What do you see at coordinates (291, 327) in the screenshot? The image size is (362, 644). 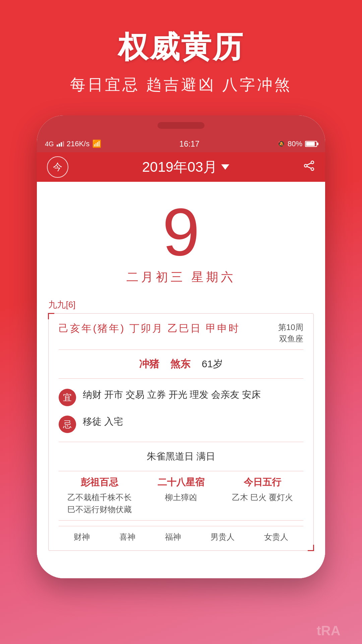 I see `week-label: 第10周` at bounding box center [291, 327].